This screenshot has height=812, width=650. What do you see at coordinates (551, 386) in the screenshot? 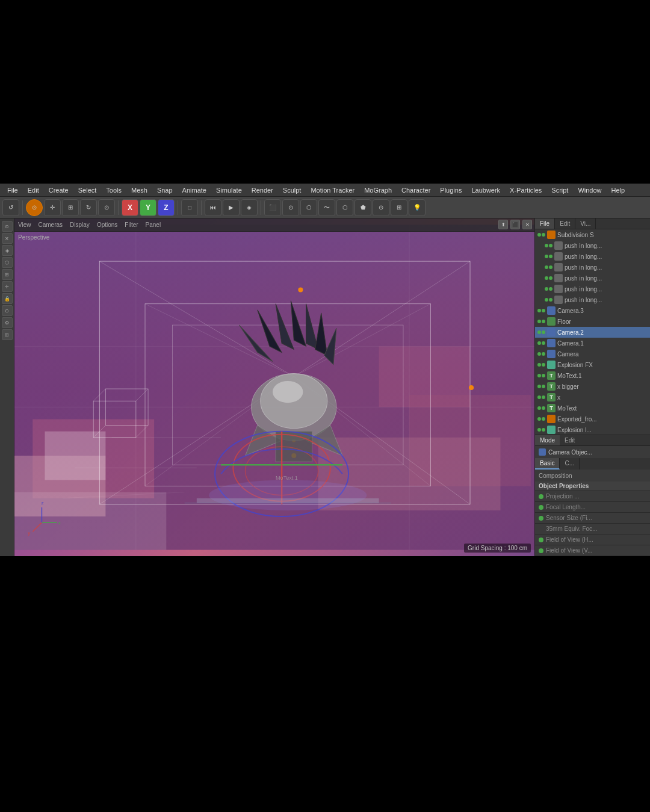
I see `obj-icon: T` at bounding box center [551, 386].